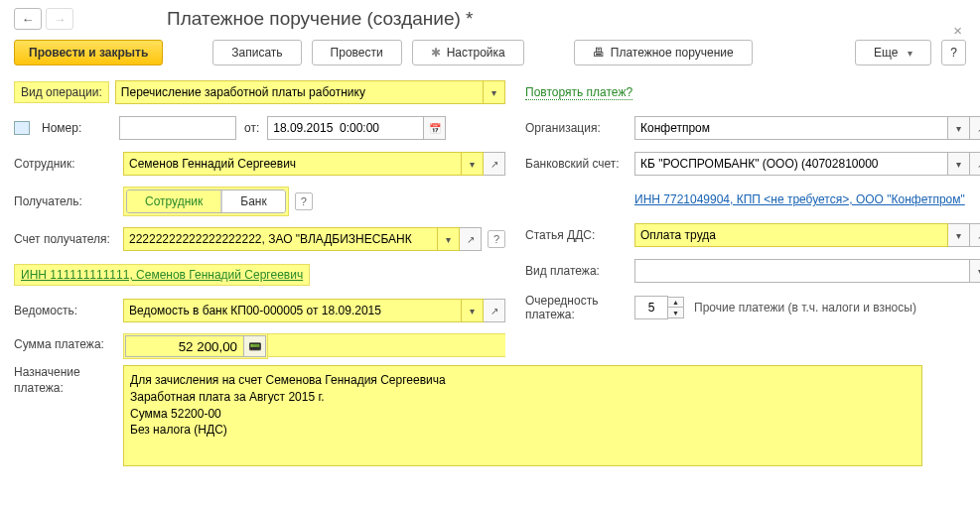  I want to click on recipient-help-button: ?, so click(304, 201).